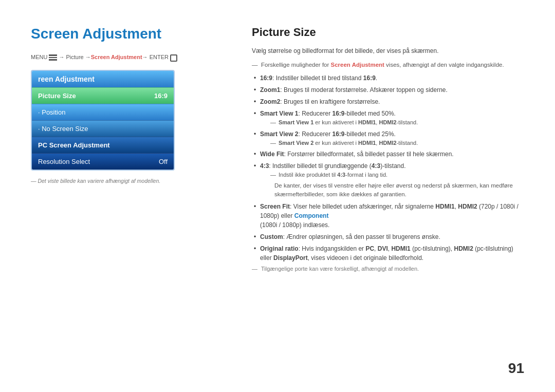 The height and width of the screenshot is (392, 555). I want to click on sa-item-value: 16:9, so click(161, 96).